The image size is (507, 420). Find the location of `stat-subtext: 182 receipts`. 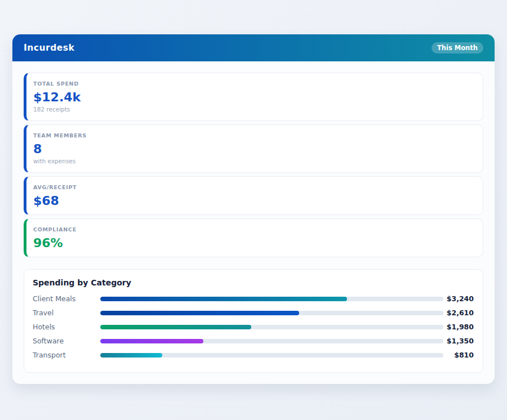

stat-subtext: 182 receipts is located at coordinates (255, 109).